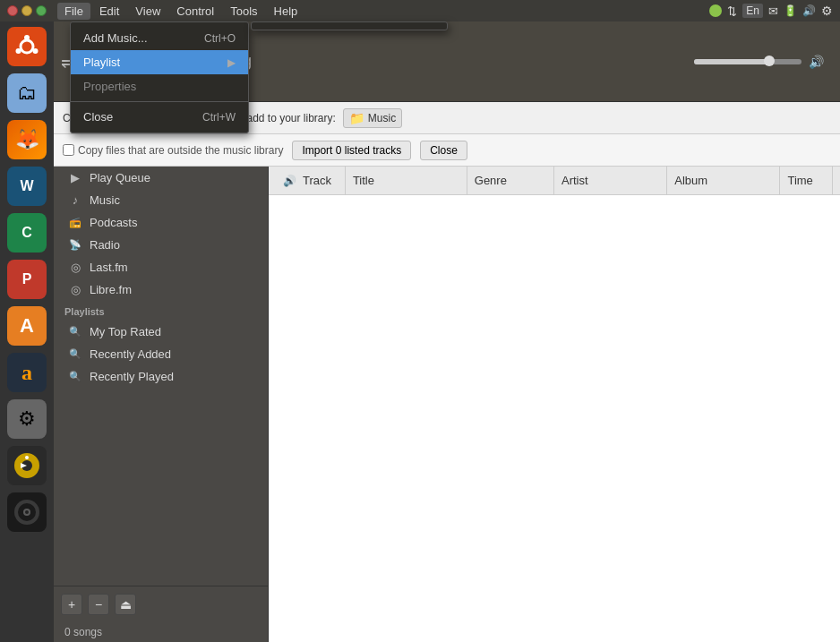  What do you see at coordinates (287, 11) in the screenshot?
I see `menu-help: Help` at bounding box center [287, 11].